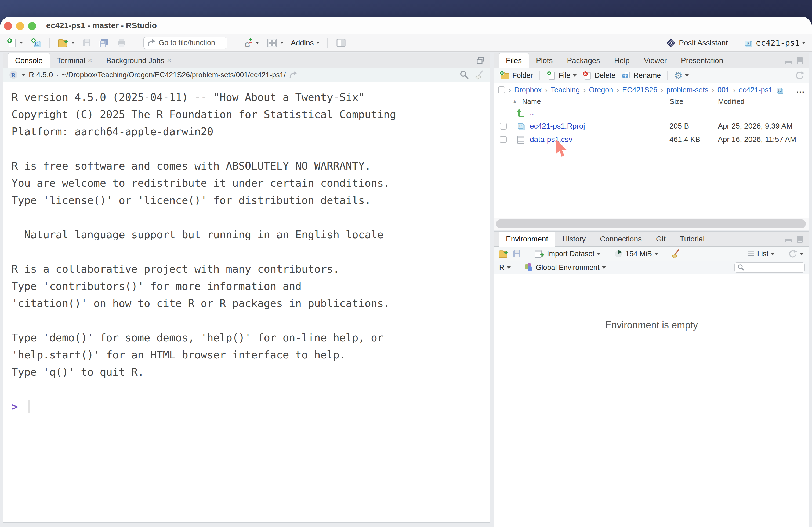 The image size is (812, 527). What do you see at coordinates (502, 90) in the screenshot?
I see `select-all-checkbox` at bounding box center [502, 90].